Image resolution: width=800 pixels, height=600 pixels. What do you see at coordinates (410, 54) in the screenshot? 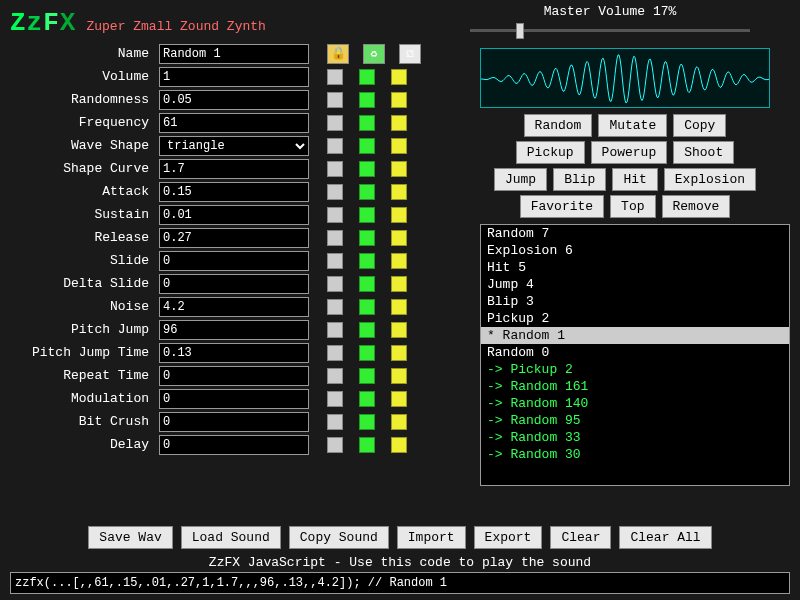
I see `dice-icon: ⚁` at bounding box center [410, 54].